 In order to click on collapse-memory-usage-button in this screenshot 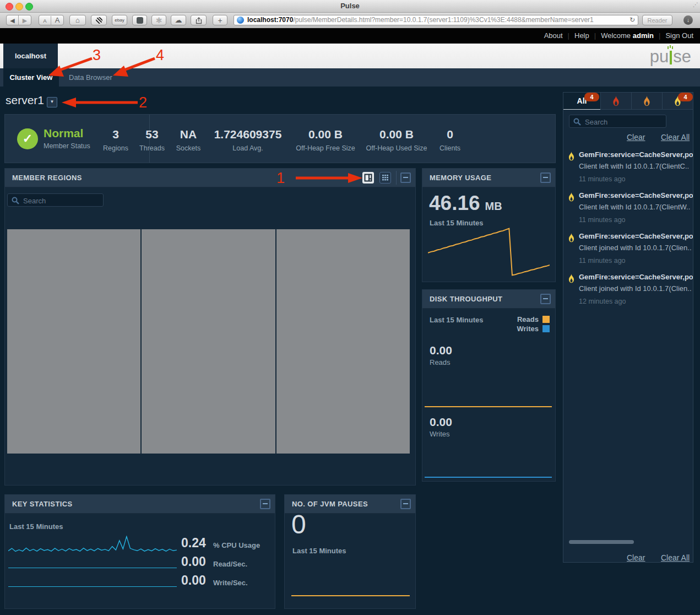, I will do `click(545, 177)`.